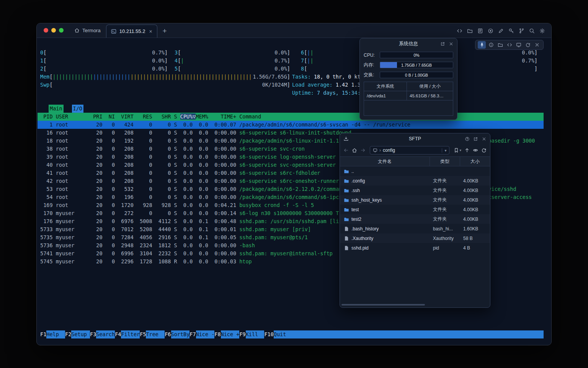 The height and width of the screenshot is (368, 588). Describe the element at coordinates (165, 77) in the screenshot. I see `memory-meter: Mem[||||||||||||||||||||||||||||||||||||…` at that location.